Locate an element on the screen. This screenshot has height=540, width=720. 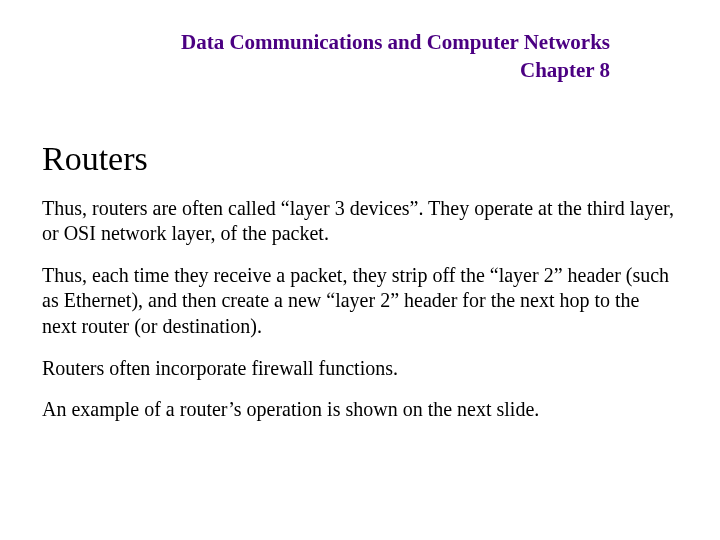
paragraph: Thus, each time they receive a packet, t… is located at coordinates (360, 302).